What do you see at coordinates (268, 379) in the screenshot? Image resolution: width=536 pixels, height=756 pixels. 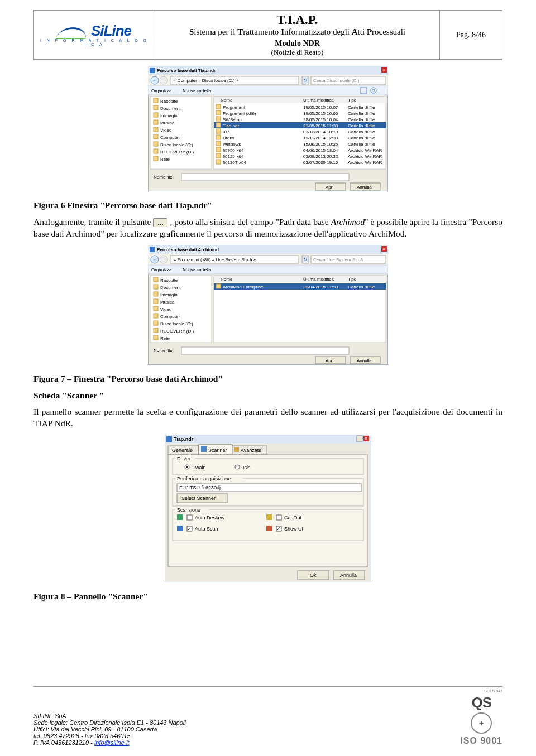 I see `figure-7-caption: Figura 7 – Finestra "Percorso base dati …` at bounding box center [268, 379].